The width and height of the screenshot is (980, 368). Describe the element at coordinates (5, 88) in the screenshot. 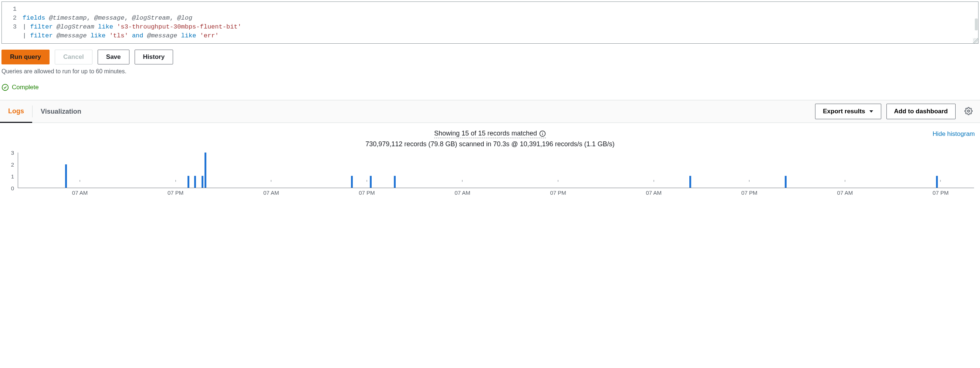

I see `check-circle-icon` at that location.